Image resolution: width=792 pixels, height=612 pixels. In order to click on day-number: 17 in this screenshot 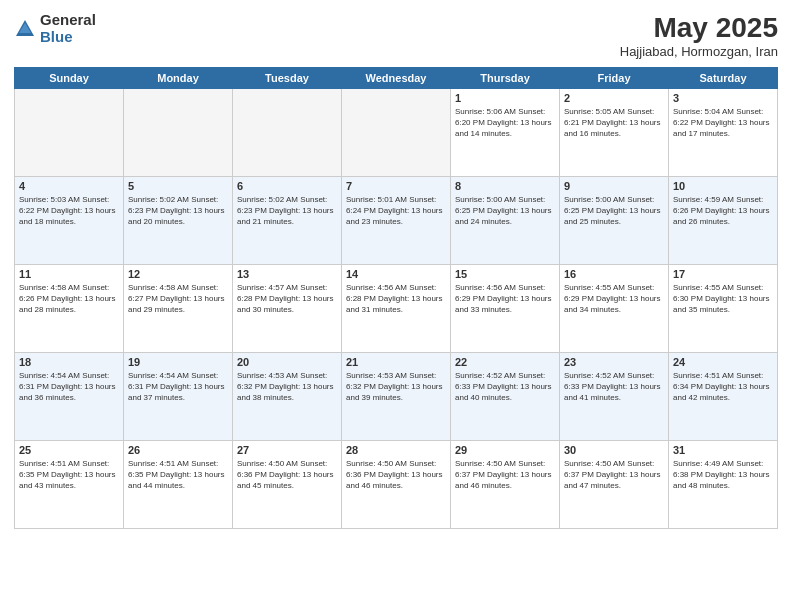, I will do `click(723, 274)`.